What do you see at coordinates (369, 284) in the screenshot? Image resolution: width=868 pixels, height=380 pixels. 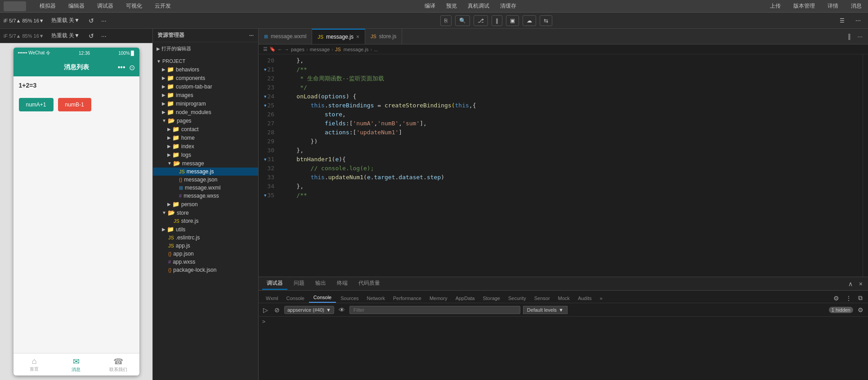 I see `tab-code-quality: 代码质量` at bounding box center [369, 284].